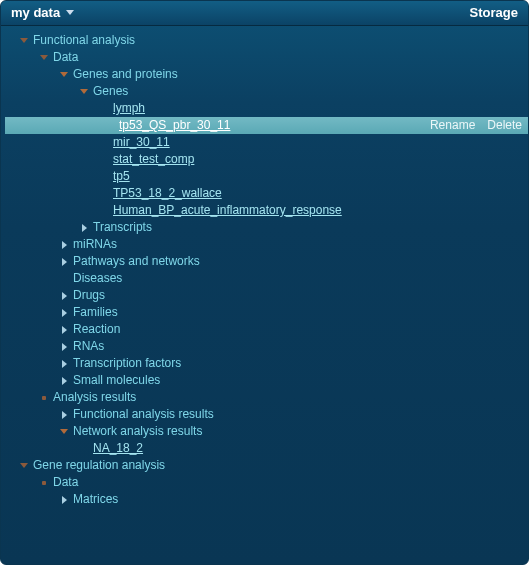  Describe the element at coordinates (266, 210) in the screenshot. I see `leaf-human-bp-acute: Human_BP_acute_inflammatory_response` at that location.